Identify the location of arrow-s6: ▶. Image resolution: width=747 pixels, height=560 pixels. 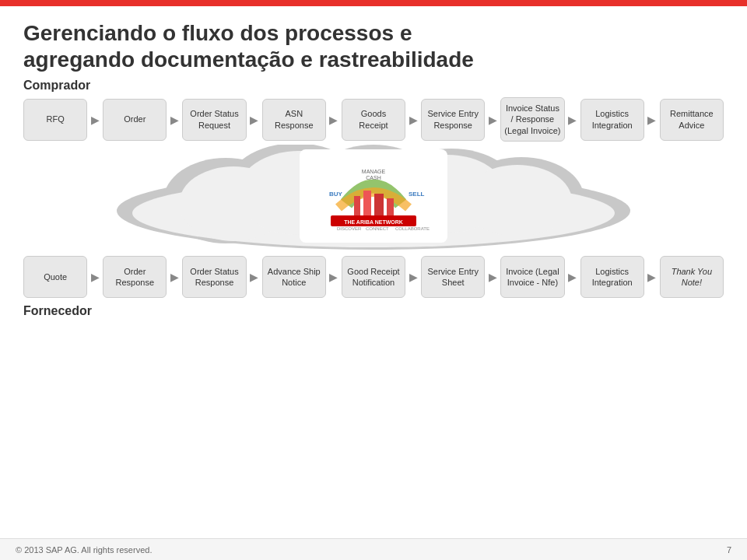
(493, 277).